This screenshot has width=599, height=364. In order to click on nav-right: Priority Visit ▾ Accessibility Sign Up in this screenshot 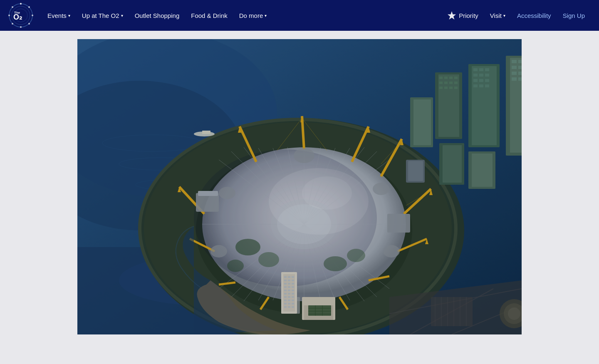, I will do `click(516, 15)`.